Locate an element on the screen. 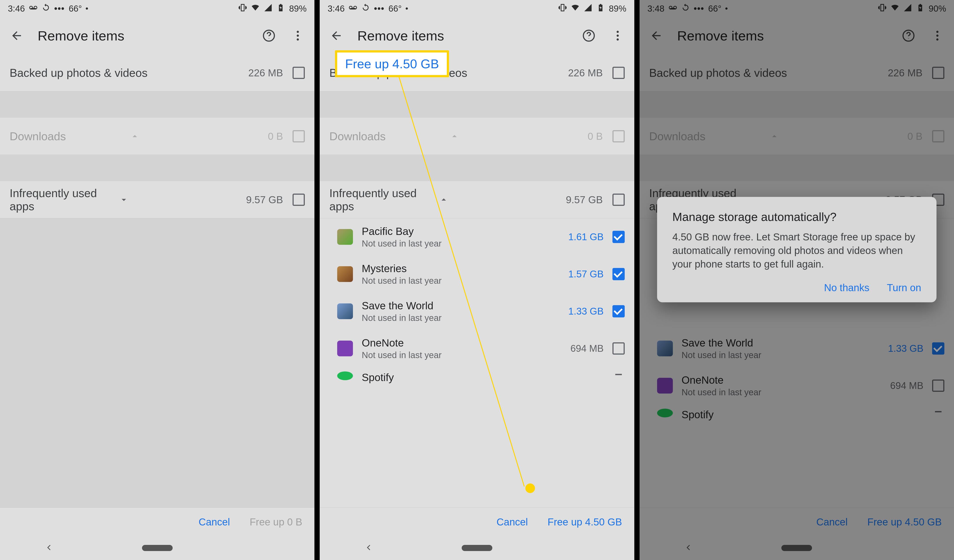 This screenshot has width=954, height=560. status-bar: 3:48 ••• 66° 90% is located at coordinates (797, 8).